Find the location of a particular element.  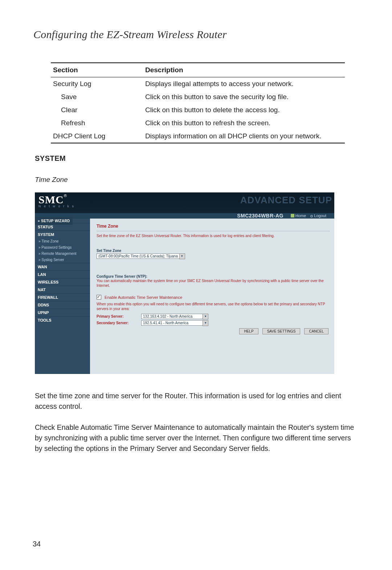

secondary-server-label: Secondary Server: is located at coordinates (118, 323).